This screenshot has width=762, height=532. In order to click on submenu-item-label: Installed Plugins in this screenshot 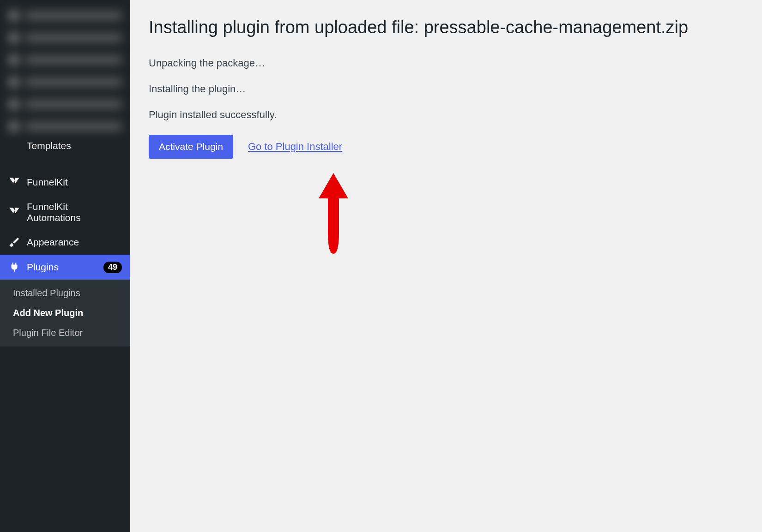, I will do `click(47, 293)`.